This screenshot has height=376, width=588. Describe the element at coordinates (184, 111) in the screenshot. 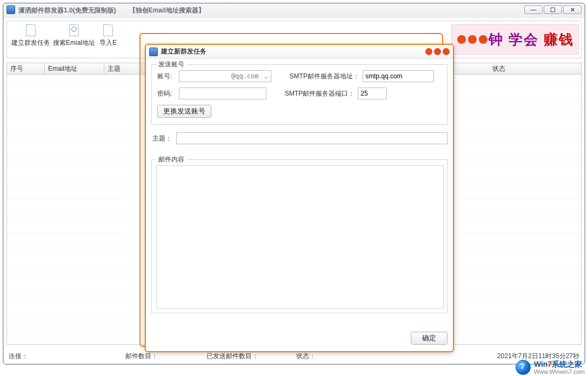

I see `change-account-button: 更换发送账号` at that location.